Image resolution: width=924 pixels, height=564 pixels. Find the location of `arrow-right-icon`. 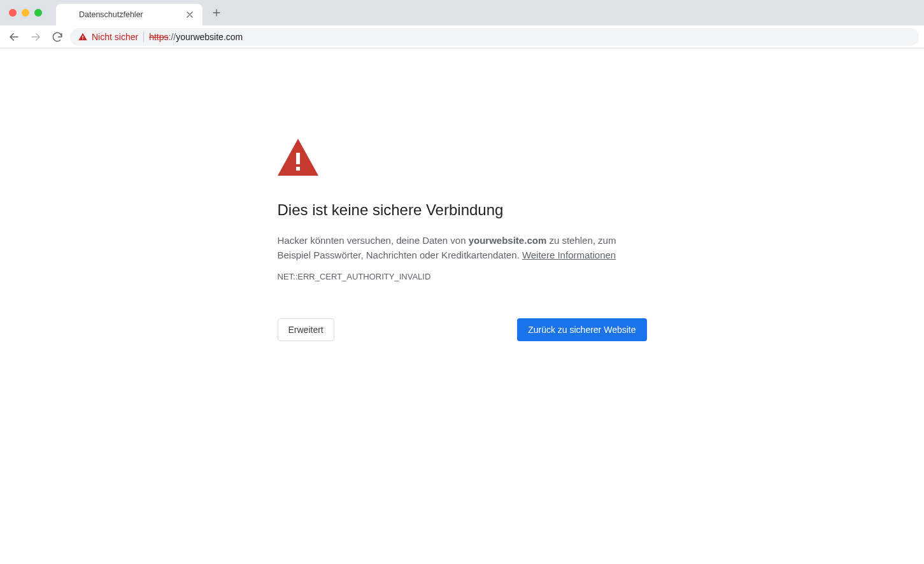

arrow-right-icon is located at coordinates (36, 37).